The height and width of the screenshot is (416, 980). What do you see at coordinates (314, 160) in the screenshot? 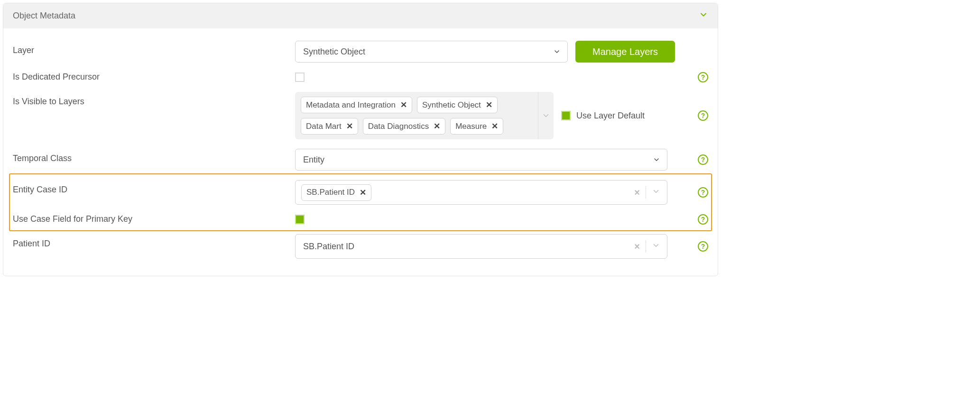
I see `temporal-class-value: Entity` at bounding box center [314, 160].